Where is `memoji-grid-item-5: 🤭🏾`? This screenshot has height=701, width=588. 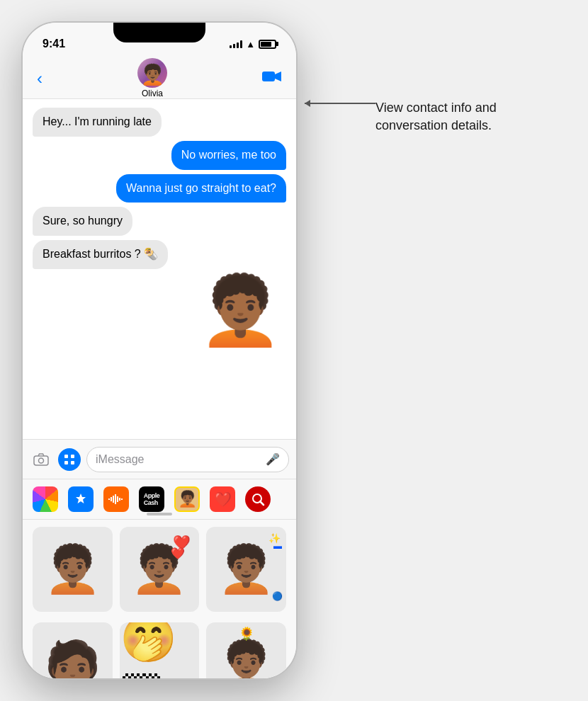
memoji-grid-item-5: 🤭🏾 is located at coordinates (160, 651).